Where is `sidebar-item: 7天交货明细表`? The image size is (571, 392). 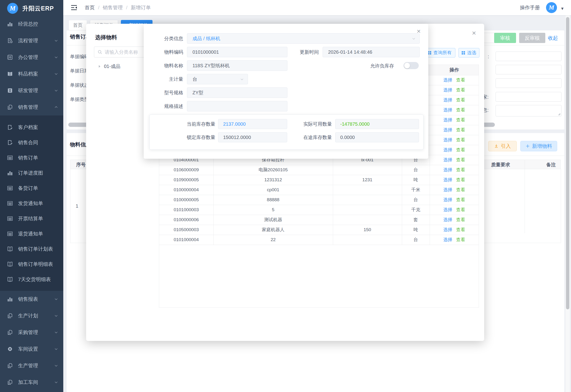
sidebar-item: 7天交货明细表 is located at coordinates (31, 280).